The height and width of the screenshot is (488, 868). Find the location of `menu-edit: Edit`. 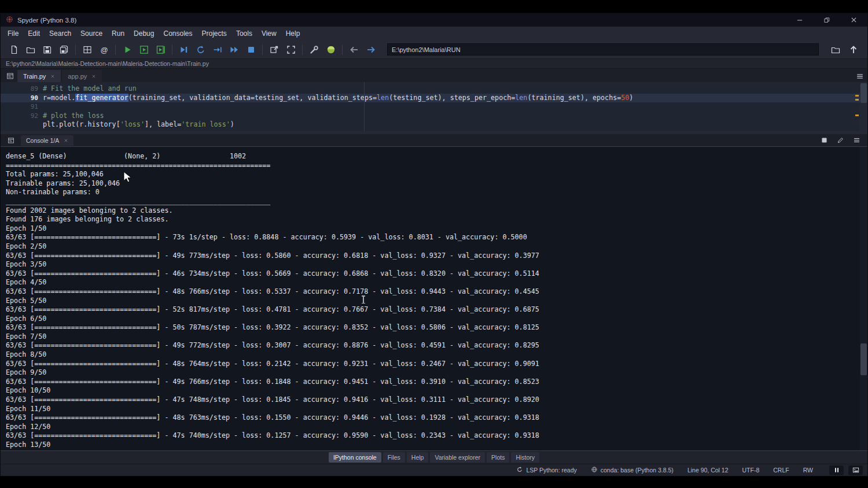

menu-edit: Edit is located at coordinates (34, 34).